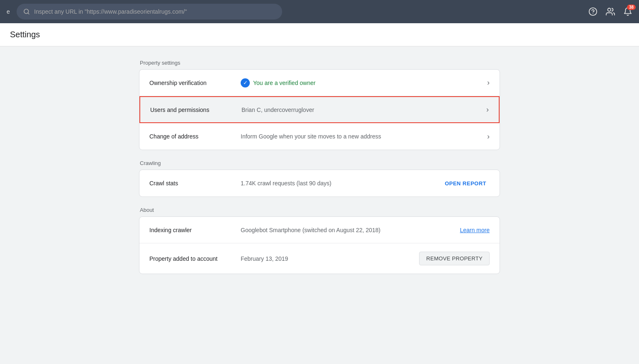 This screenshot has width=639, height=364. I want to click on property-settings-label: Property settings, so click(320, 63).